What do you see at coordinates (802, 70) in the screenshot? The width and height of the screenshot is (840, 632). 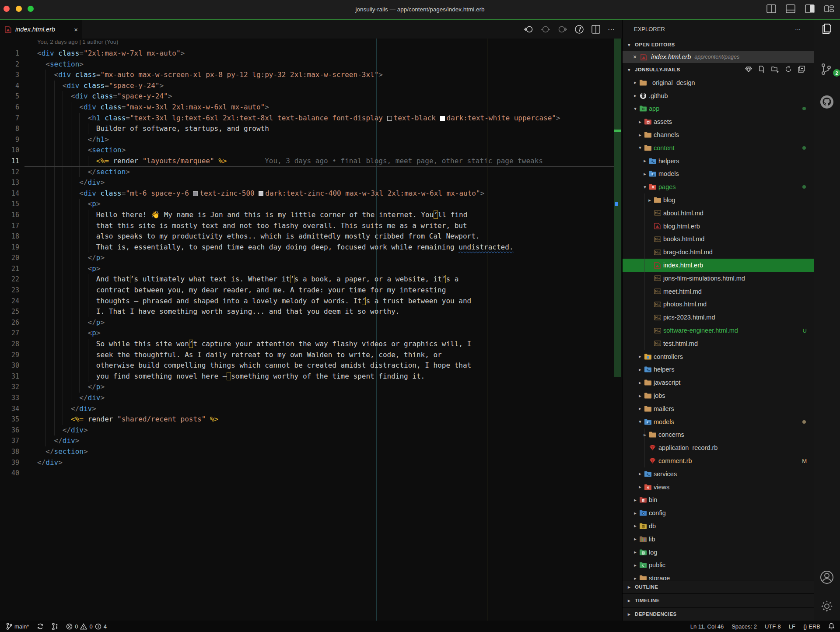 I see `collapse-folders-icon` at bounding box center [802, 70].